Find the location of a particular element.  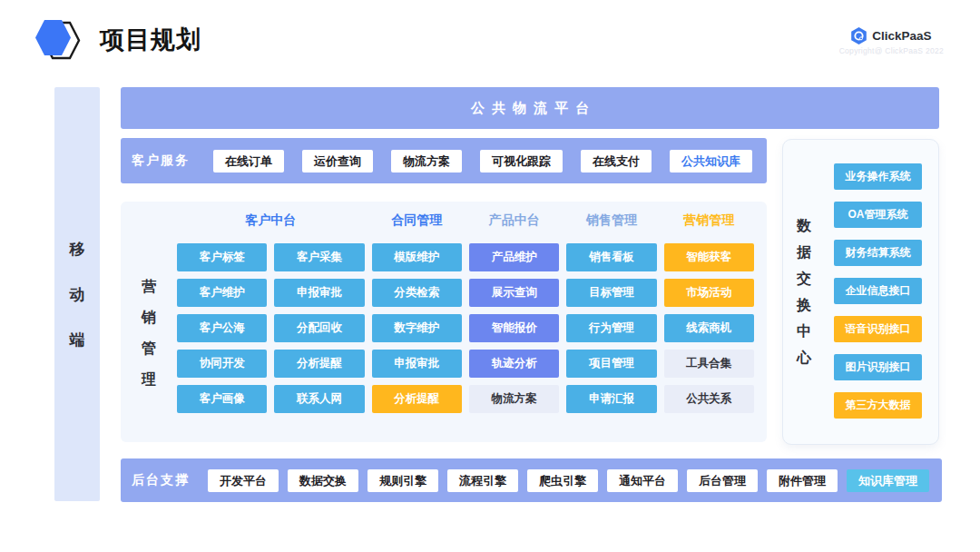

marketing-side-label: 营销管理 is located at coordinates (149, 334).